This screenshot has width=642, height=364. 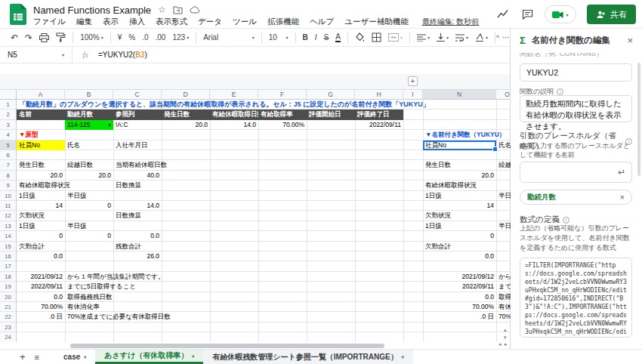 I want to click on cell-B13: 半日扱, so click(x=89, y=227).